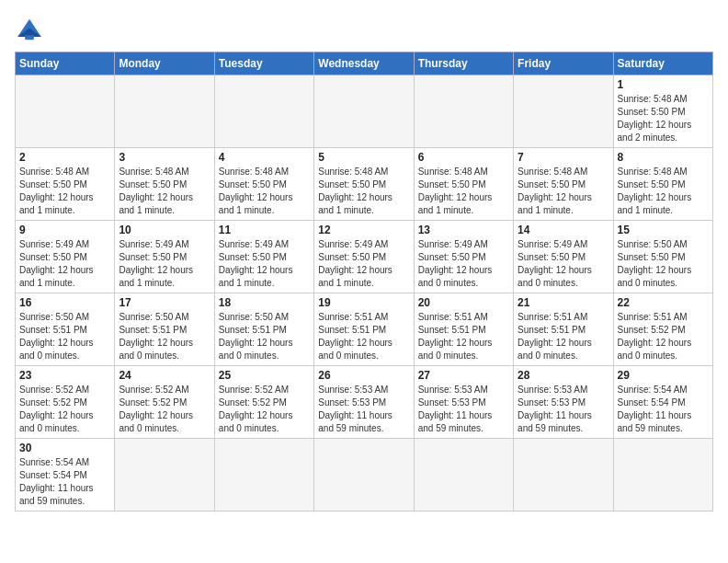 Image resolution: width=728 pixels, height=563 pixels. What do you see at coordinates (165, 403) in the screenshot?
I see `calendar-cell: 24Sunrise: 5:52 AM Sunset: 5:52 PM Dayli…` at bounding box center [165, 403].